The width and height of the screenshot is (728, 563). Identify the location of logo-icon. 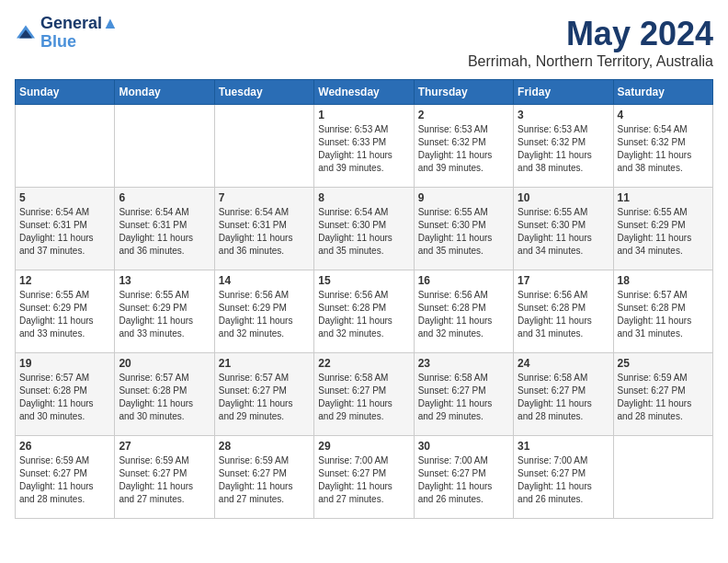
(26, 33).